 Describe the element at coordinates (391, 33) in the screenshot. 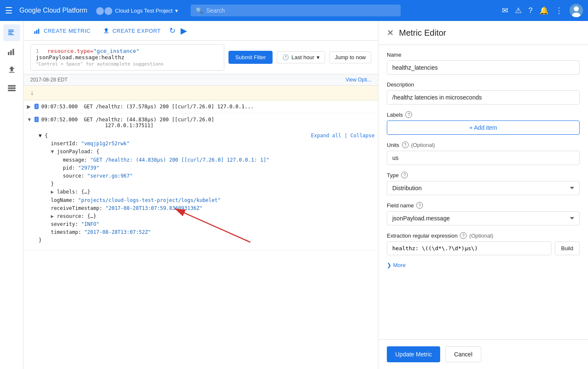

I see `close-icon: ✕` at that location.